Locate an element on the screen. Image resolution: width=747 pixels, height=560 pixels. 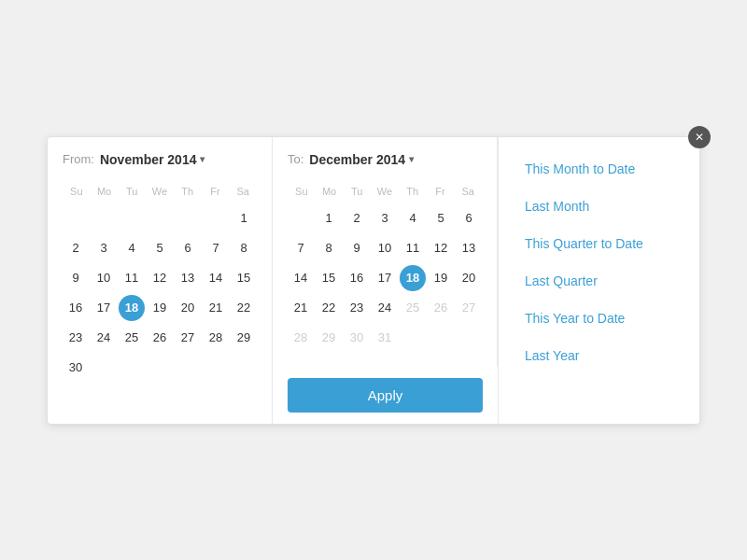
apply-button: Apply is located at coordinates (385, 396).